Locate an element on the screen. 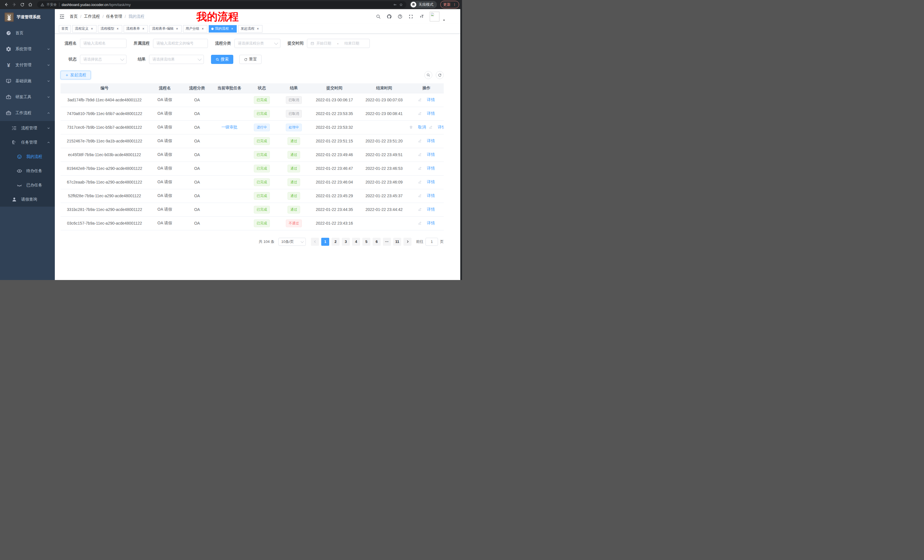  process-name-cell-text: OA 请假 is located at coordinates (165, 100).